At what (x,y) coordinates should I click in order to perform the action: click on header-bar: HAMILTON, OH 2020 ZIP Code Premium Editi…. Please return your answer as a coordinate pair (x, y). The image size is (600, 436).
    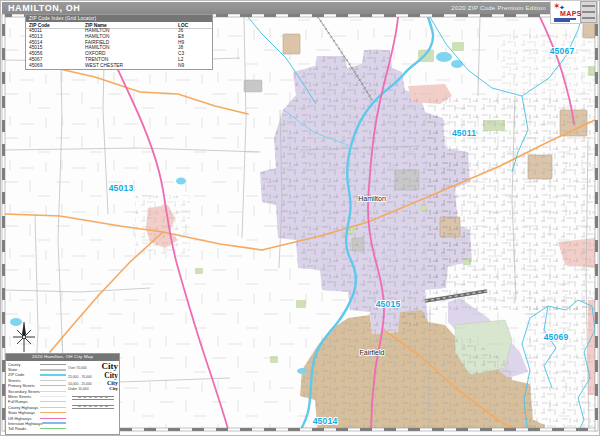
    Looking at the image, I should click on (277, 8).